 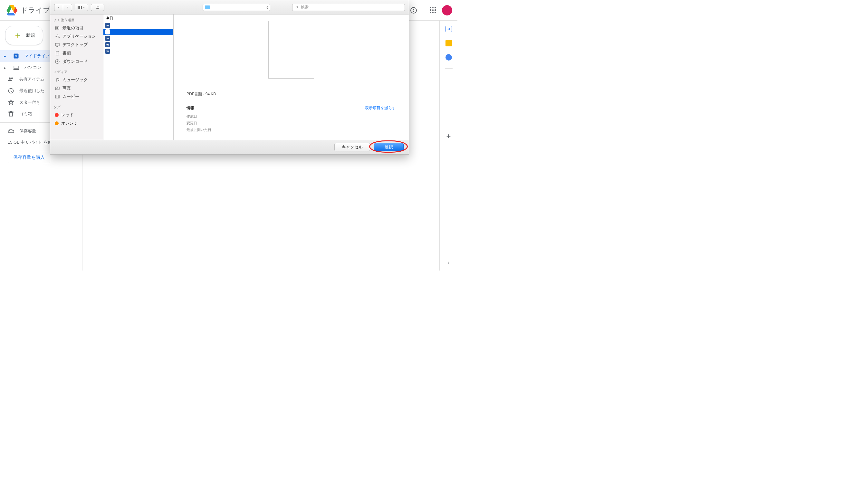 I want to click on sidebar-item-label: 最近使用した, so click(x=32, y=91).